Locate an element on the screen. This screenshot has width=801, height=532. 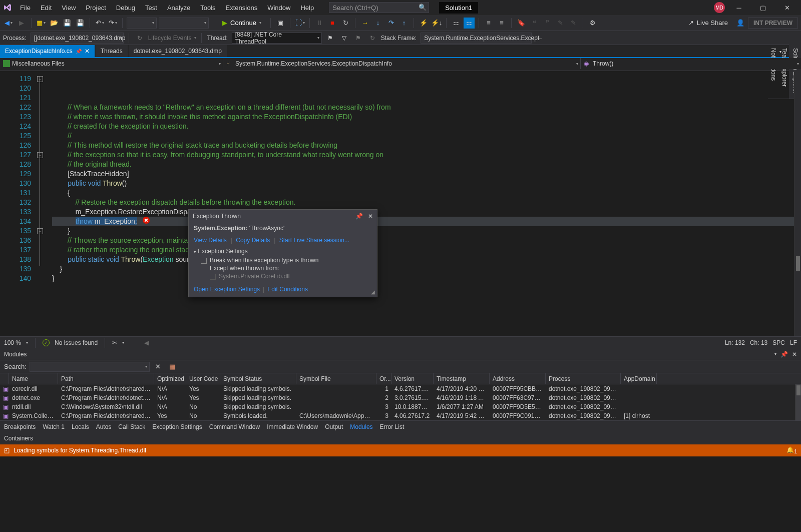
indent-button: ≡ is located at coordinates (502, 23).